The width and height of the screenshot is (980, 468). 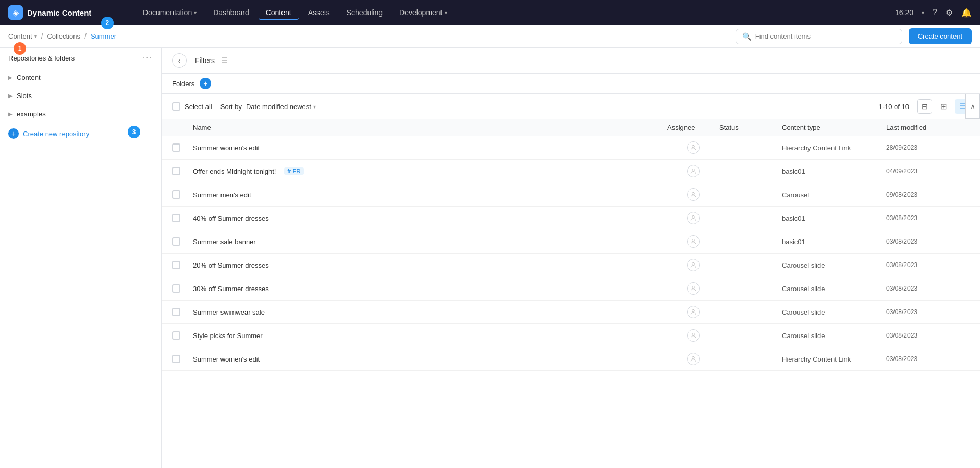 What do you see at coordinates (278, 13) in the screenshot?
I see `nav-content: Content` at bounding box center [278, 13].